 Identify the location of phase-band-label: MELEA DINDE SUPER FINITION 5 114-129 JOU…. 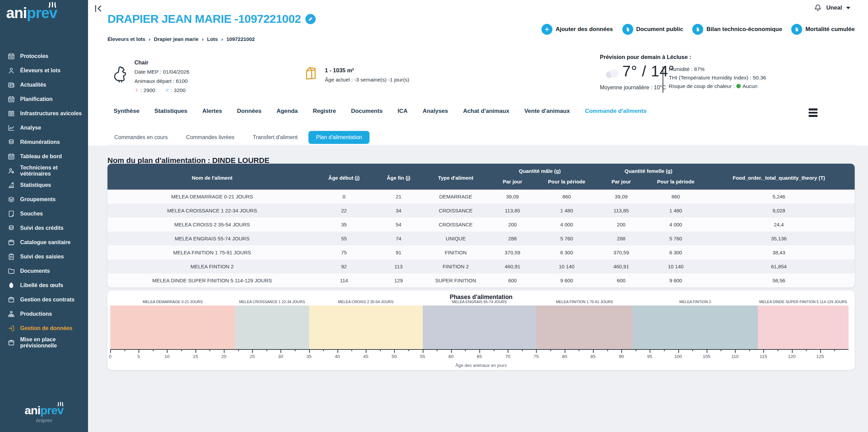
(803, 302).